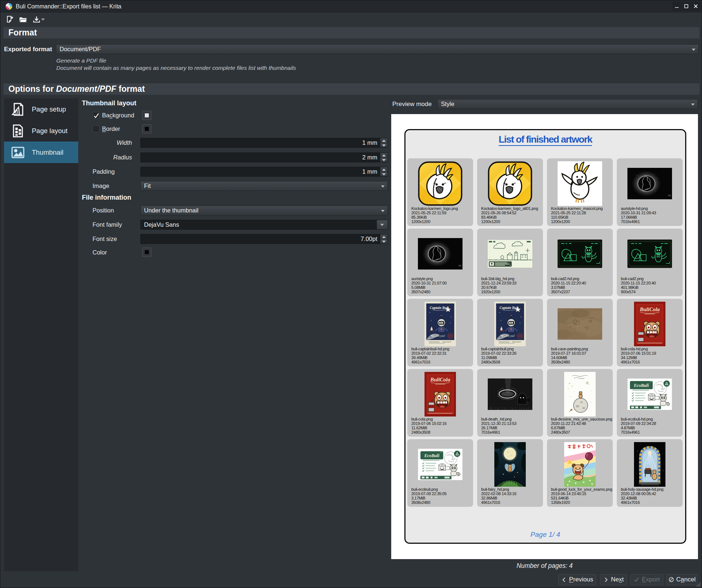 The width and height of the screenshot is (702, 588). Describe the element at coordinates (37, 20) in the screenshot. I see `save-button` at that location.